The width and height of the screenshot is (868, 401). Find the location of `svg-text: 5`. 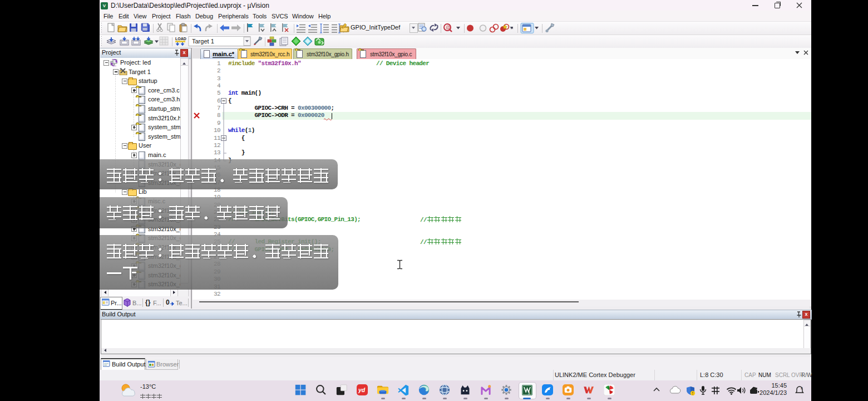

svg-text: 5 is located at coordinates (529, 393).